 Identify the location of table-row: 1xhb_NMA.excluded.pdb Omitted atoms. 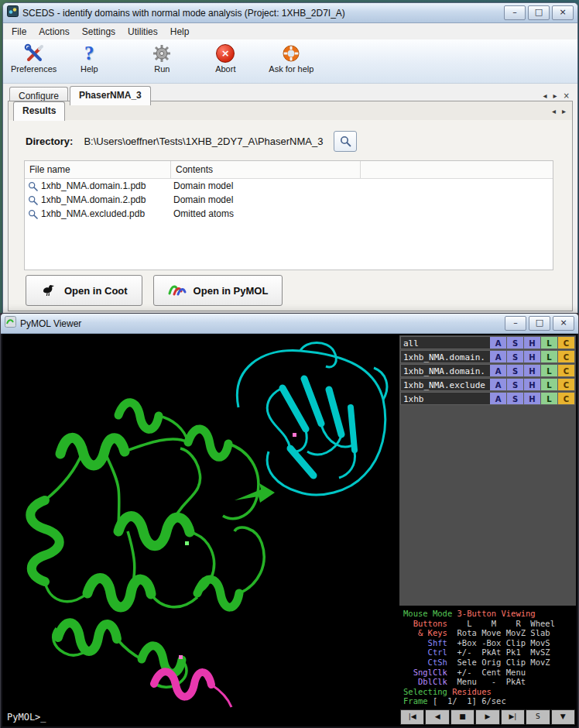
(289, 214).